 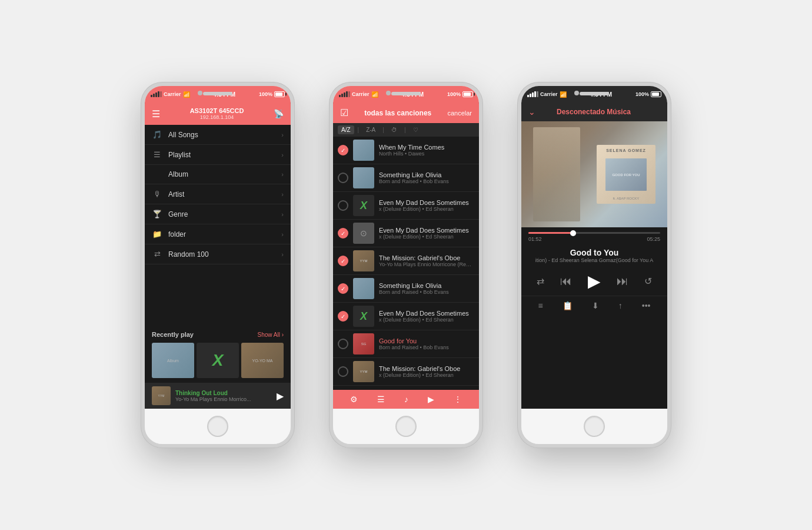 What do you see at coordinates (648, 281) in the screenshot?
I see `repeat-button: ↺` at bounding box center [648, 281].